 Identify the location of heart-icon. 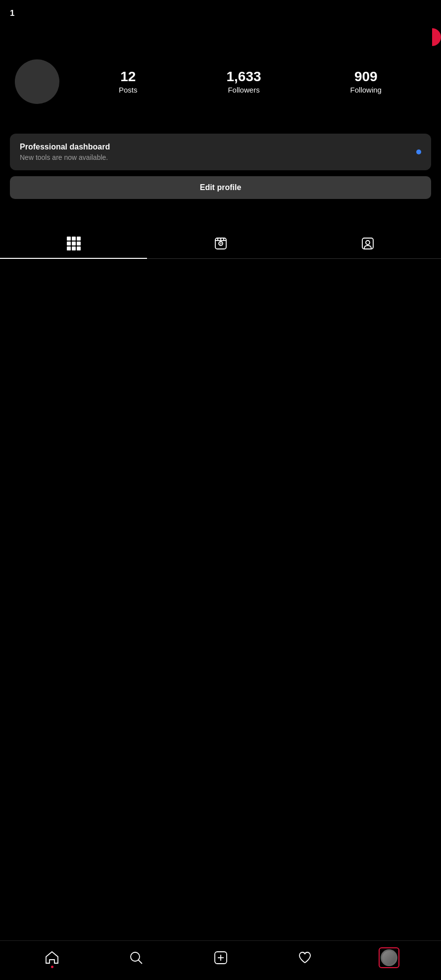
(305, 958).